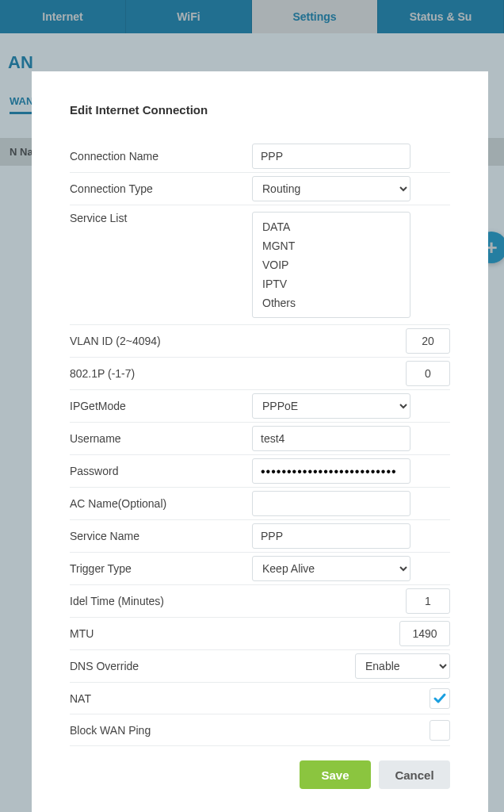 The height and width of the screenshot is (812, 504). Describe the element at coordinates (260, 601) in the screenshot. I see `row-idle-time: Idel Time (Minutes)` at that location.